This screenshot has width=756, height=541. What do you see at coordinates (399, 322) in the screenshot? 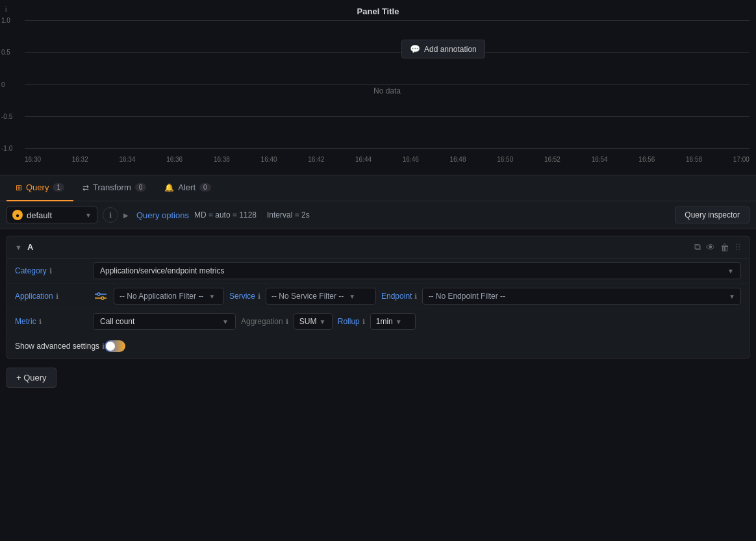
I see `rollup-chevron: ▼` at bounding box center [399, 322].